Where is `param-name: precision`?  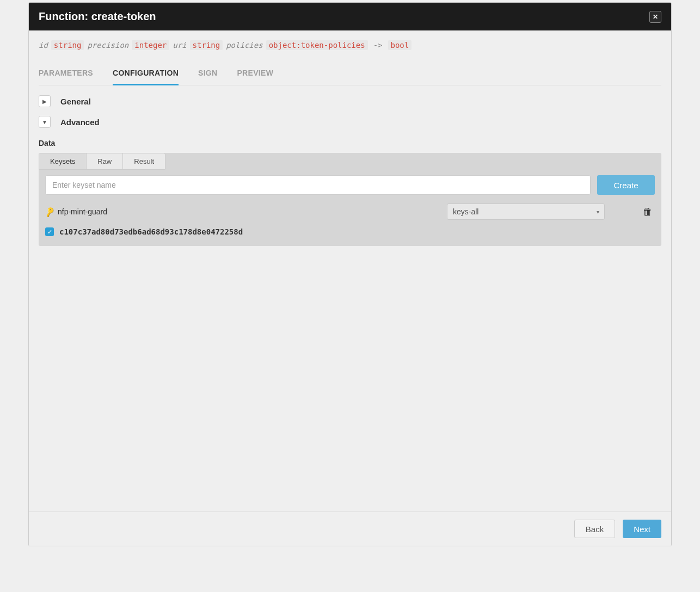 param-name: precision is located at coordinates (108, 45).